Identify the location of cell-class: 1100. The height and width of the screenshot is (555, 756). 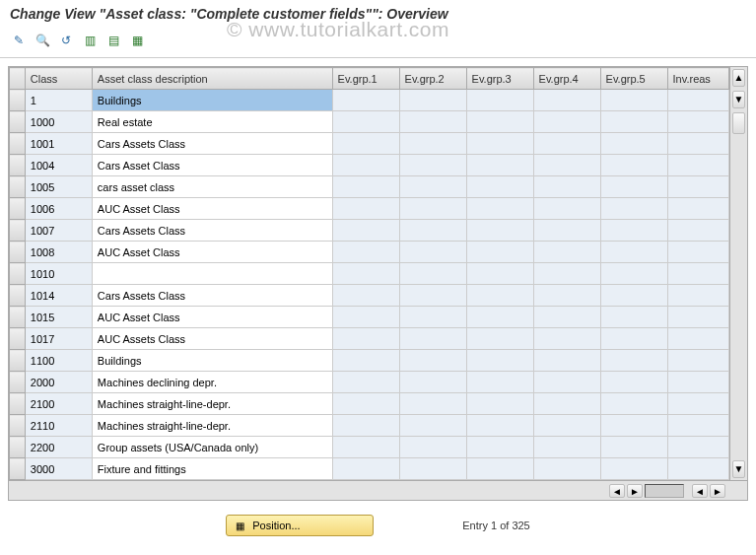
(58, 361).